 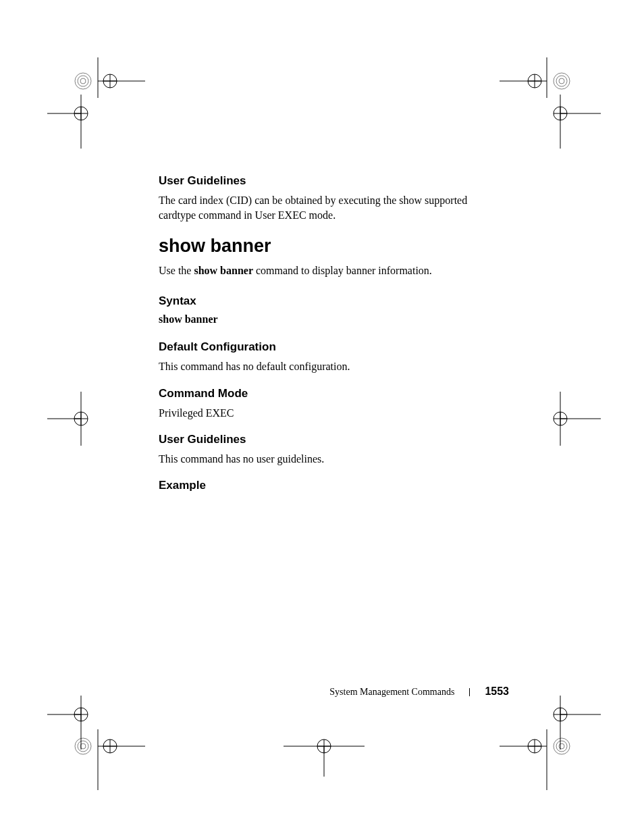 I want to click on user-guidelines2-heading: User Guidelines, so click(x=327, y=440).